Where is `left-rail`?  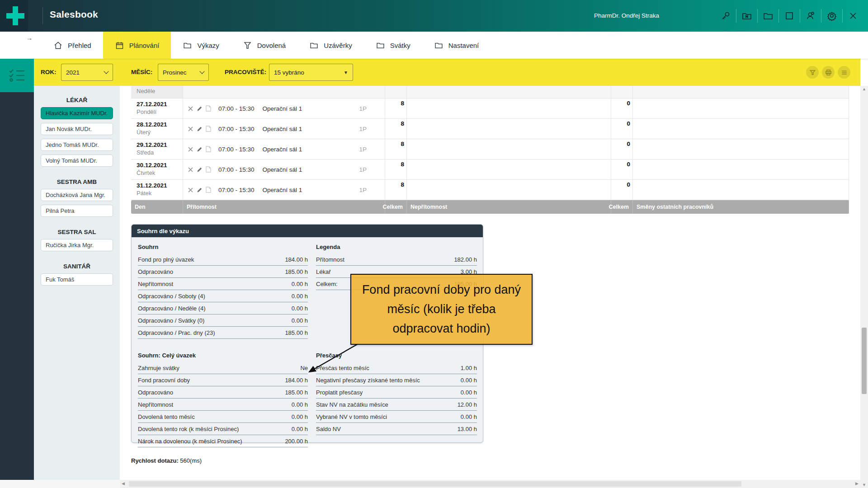
left-rail is located at coordinates (17, 286).